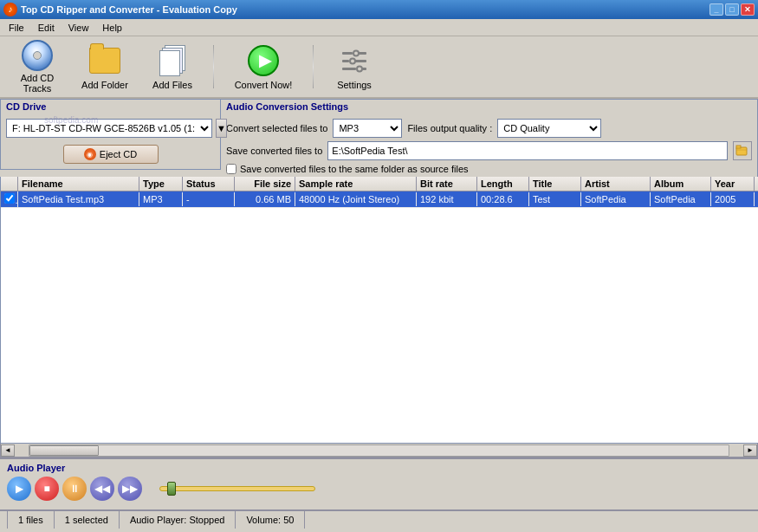  Describe the element at coordinates (367, 128) in the screenshot. I see `format-select: MP3WAVOGGWMAAAC` at that location.